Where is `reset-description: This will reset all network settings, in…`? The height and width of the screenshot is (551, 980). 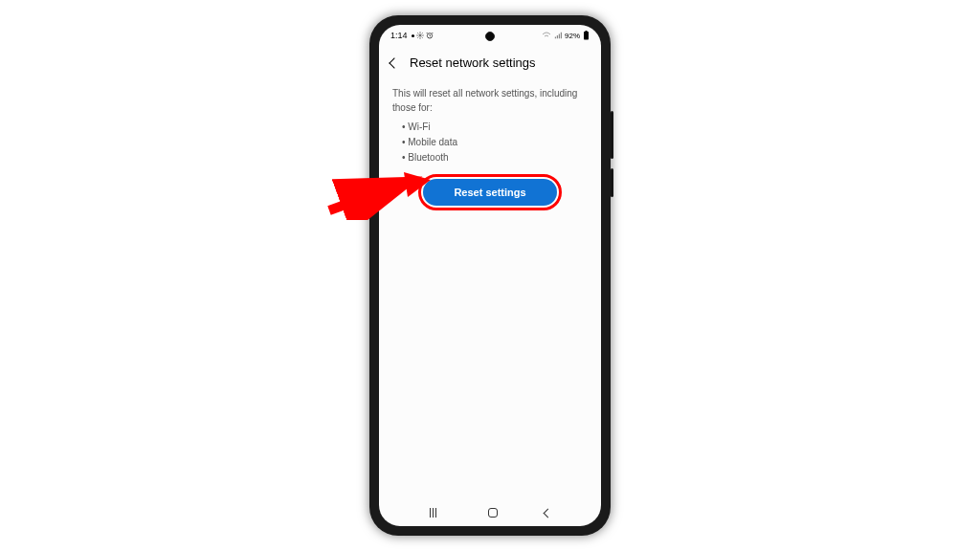 reset-description: This will reset all network settings, in… is located at coordinates (490, 99).